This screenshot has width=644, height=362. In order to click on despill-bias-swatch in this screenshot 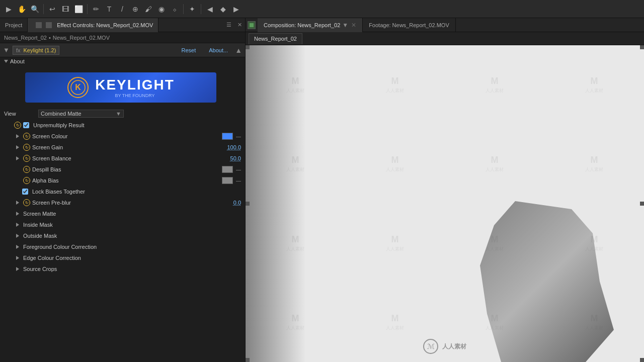, I will do `click(227, 169)`.